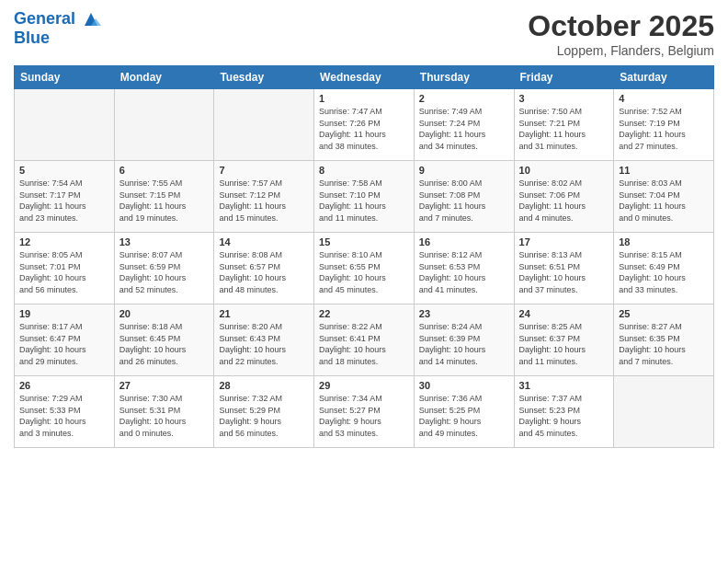  Describe the element at coordinates (64, 272) in the screenshot. I see `day-info: Sunrise: 8:05 AM Sunset: 7:01 PM Dayligh…` at that location.